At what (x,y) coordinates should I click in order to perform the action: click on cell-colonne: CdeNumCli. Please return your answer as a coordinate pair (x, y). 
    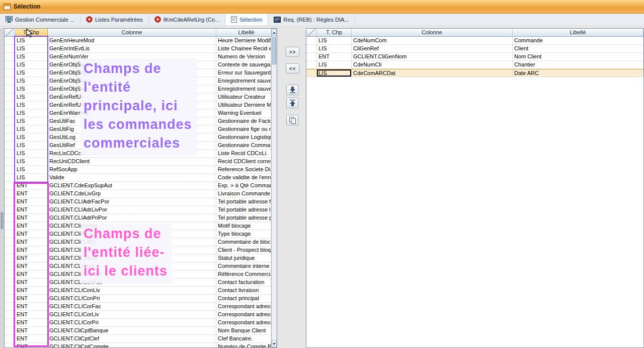
    Looking at the image, I should click on (432, 65).